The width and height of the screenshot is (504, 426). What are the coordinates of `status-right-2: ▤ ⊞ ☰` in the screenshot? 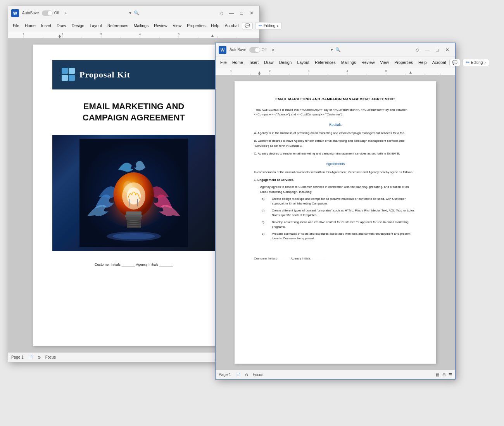 It's located at (444, 375).